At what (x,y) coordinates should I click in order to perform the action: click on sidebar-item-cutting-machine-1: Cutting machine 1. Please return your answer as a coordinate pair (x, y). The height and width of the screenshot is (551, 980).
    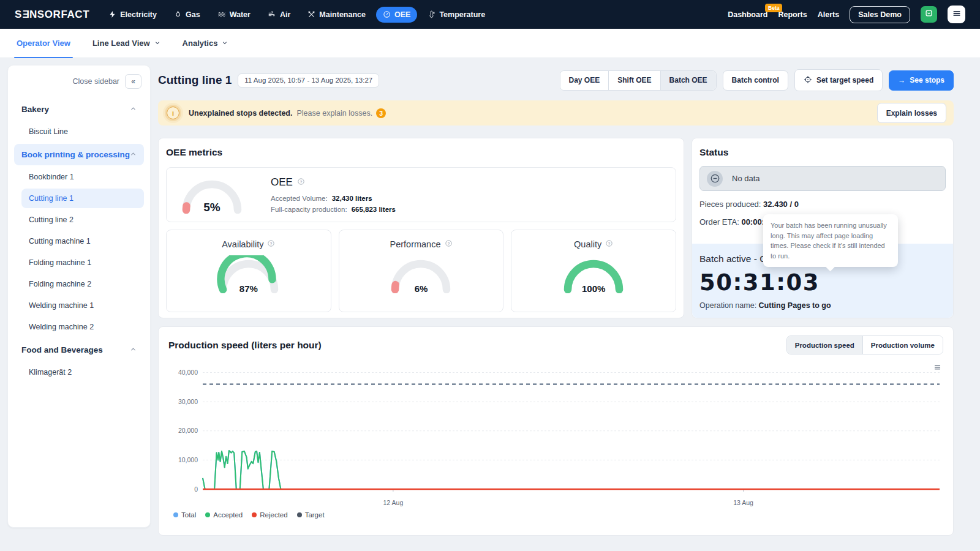
    Looking at the image, I should click on (83, 241).